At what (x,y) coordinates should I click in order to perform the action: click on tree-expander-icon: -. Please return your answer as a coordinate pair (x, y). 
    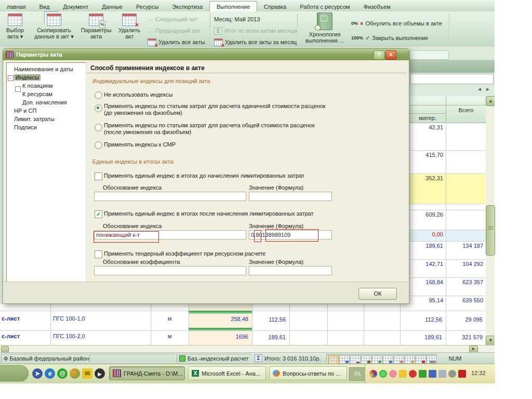
    Looking at the image, I should click on (10, 78).